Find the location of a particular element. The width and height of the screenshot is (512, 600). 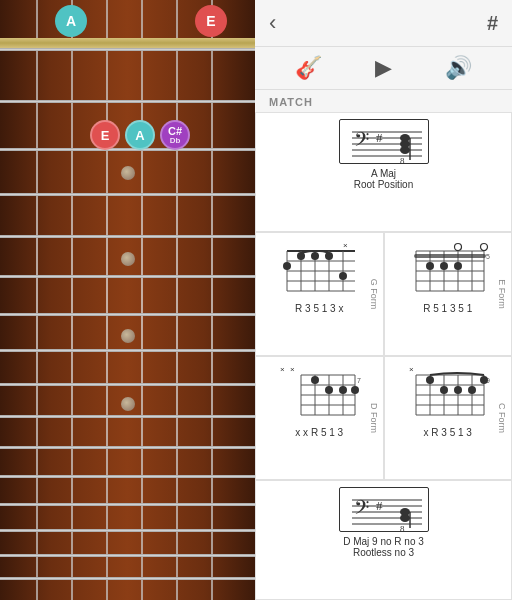

fretted-note-csharp: C# Db is located at coordinates (175, 135).